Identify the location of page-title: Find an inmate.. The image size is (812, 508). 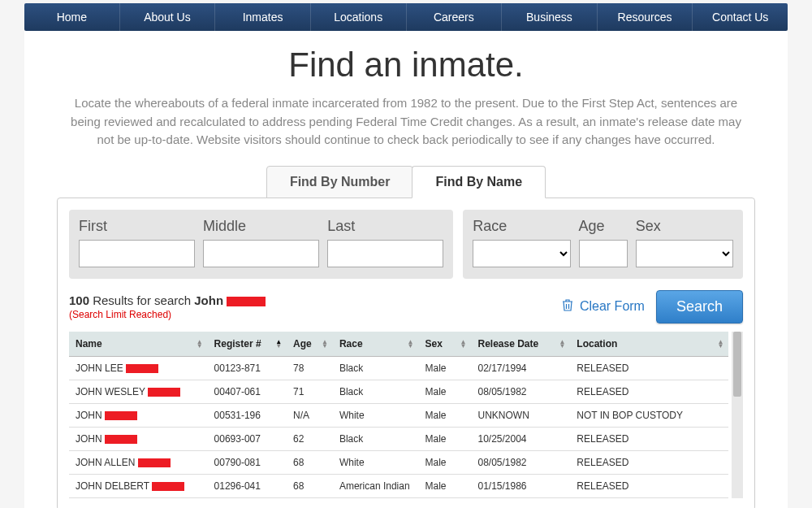
(406, 65).